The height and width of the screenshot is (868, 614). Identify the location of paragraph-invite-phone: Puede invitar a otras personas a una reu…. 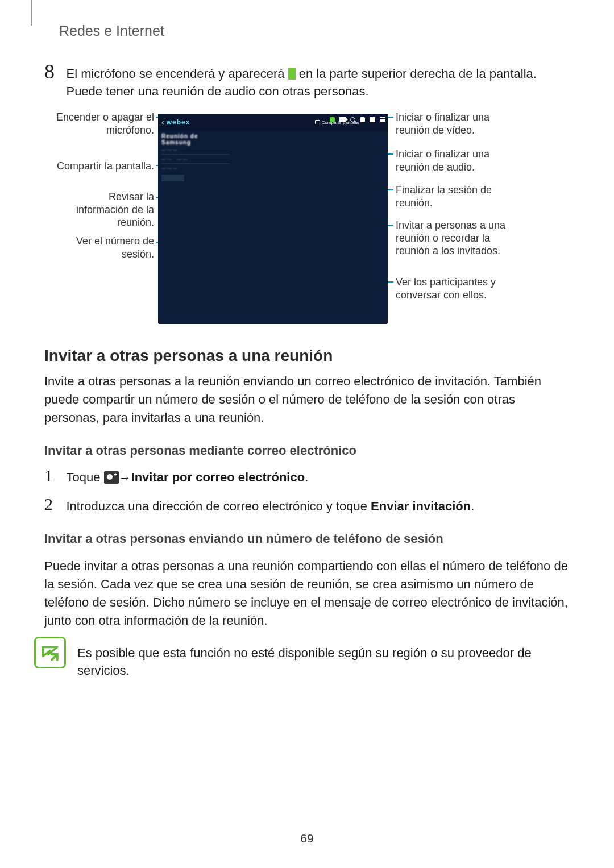
(309, 593).